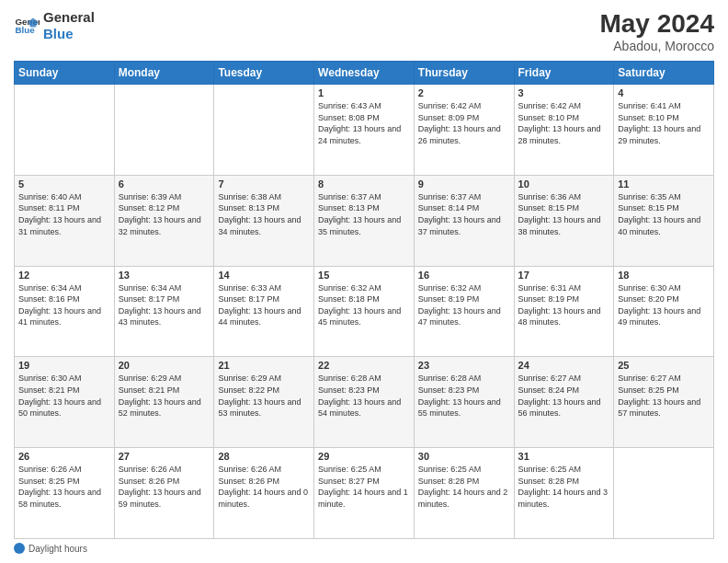  Describe the element at coordinates (27, 26) in the screenshot. I see `logo-icon: General Blue` at that location.